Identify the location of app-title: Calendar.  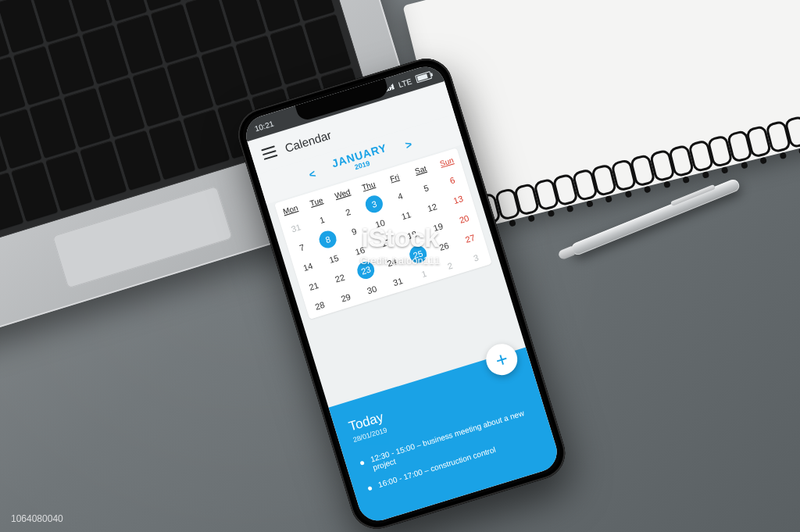
(308, 141).